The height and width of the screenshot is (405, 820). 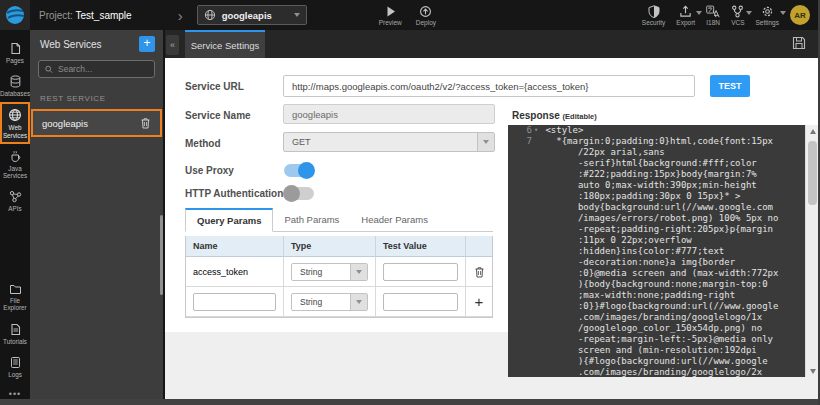 I want to click on params-tabbar: Query Params Path Params Header Params, so click(x=339, y=220).